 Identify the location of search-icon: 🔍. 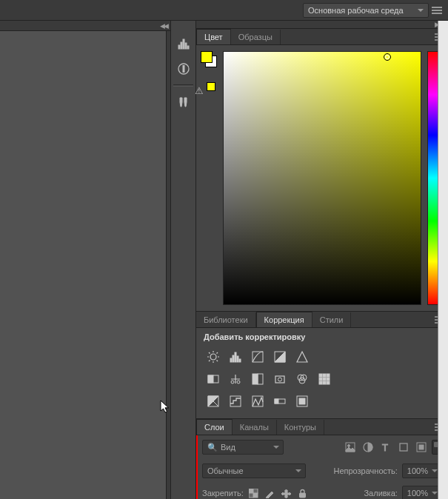
(213, 447).